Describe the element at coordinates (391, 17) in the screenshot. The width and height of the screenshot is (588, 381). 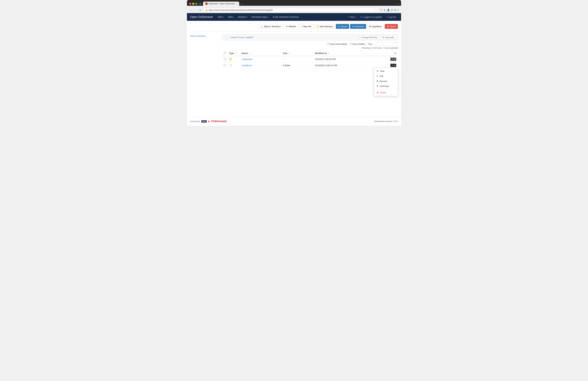
I see `nav-logout: ↪ Log Out` at that location.